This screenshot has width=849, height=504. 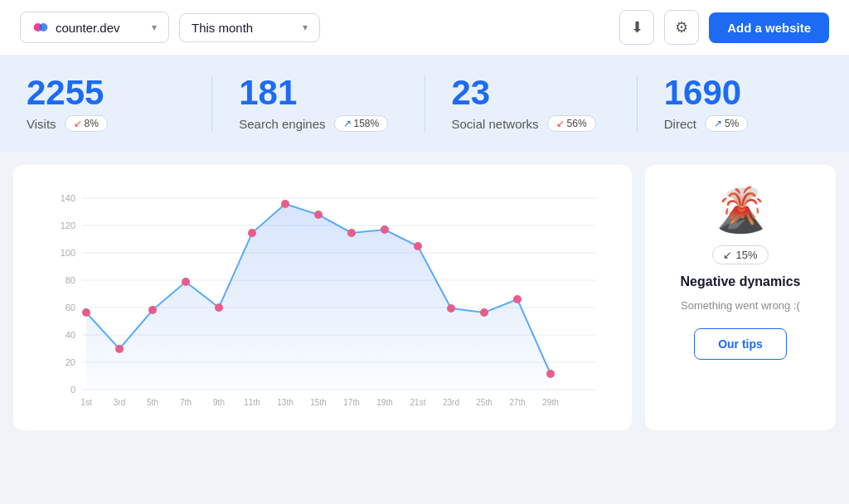 What do you see at coordinates (577, 124) in the screenshot?
I see `social-badge-value: 56%` at bounding box center [577, 124].